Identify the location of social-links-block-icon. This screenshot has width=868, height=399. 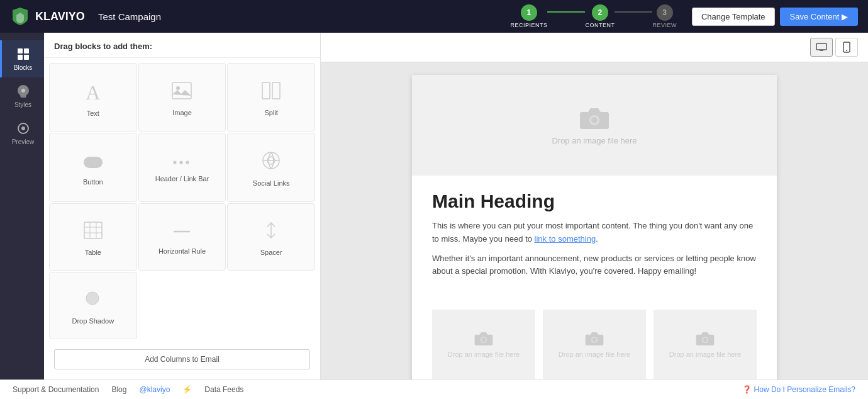
(271, 162).